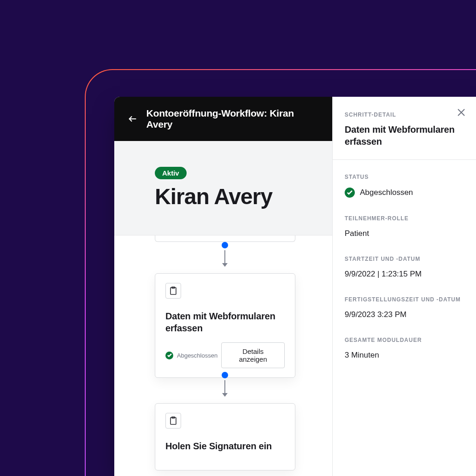 The height and width of the screenshot is (476, 476). What do you see at coordinates (461, 112) in the screenshot?
I see `close-icon` at bounding box center [461, 112].